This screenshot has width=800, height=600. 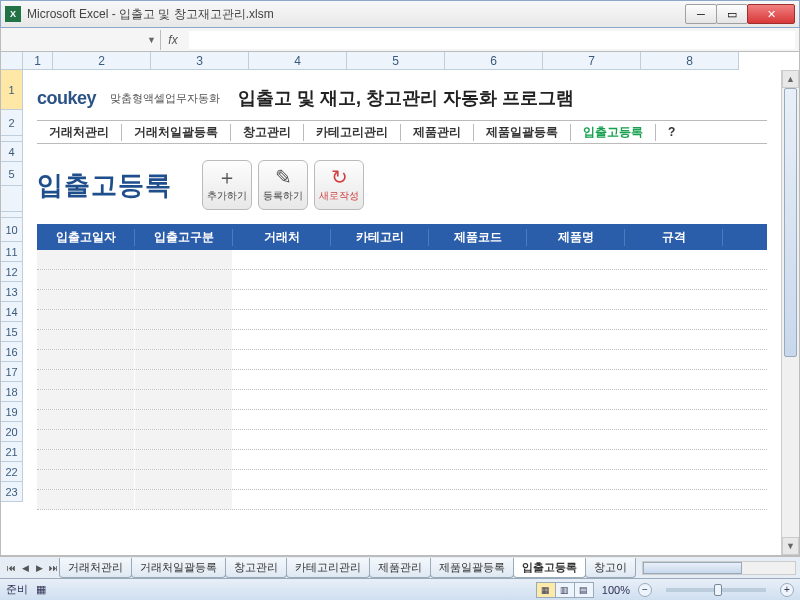 What do you see at coordinates (173, 40) in the screenshot?
I see `fx-icon: fx` at bounding box center [173, 40].